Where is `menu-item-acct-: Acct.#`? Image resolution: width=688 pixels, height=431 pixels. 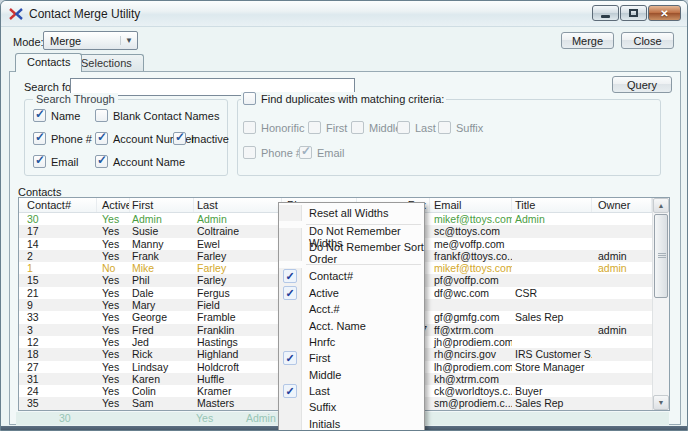 menu-item-acct-: Acct.# is located at coordinates (352, 309).